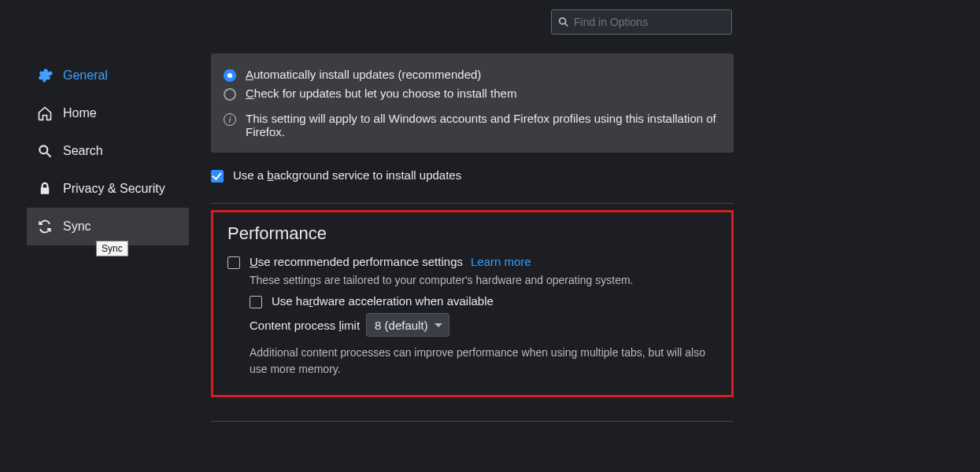  I want to click on checkbox-hardware-accel: Use hardware acceleration when available, so click(483, 301).